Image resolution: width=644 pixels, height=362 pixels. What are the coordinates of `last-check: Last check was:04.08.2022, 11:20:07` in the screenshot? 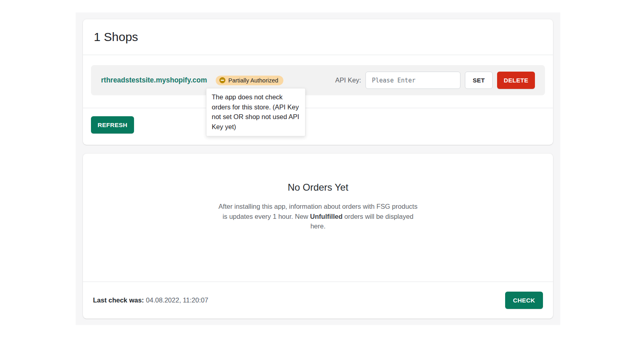 It's located at (151, 300).